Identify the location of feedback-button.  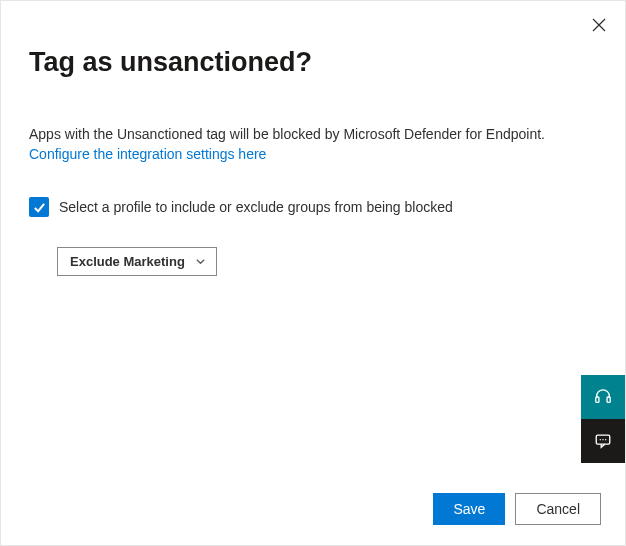
(603, 441).